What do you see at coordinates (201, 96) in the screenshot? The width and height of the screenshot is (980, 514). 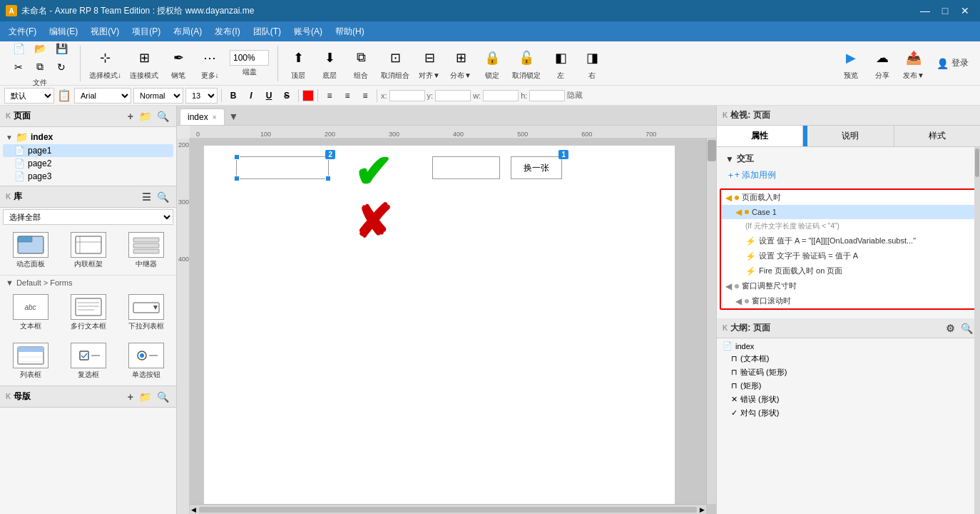 I see `size-select: 13` at bounding box center [201, 96].